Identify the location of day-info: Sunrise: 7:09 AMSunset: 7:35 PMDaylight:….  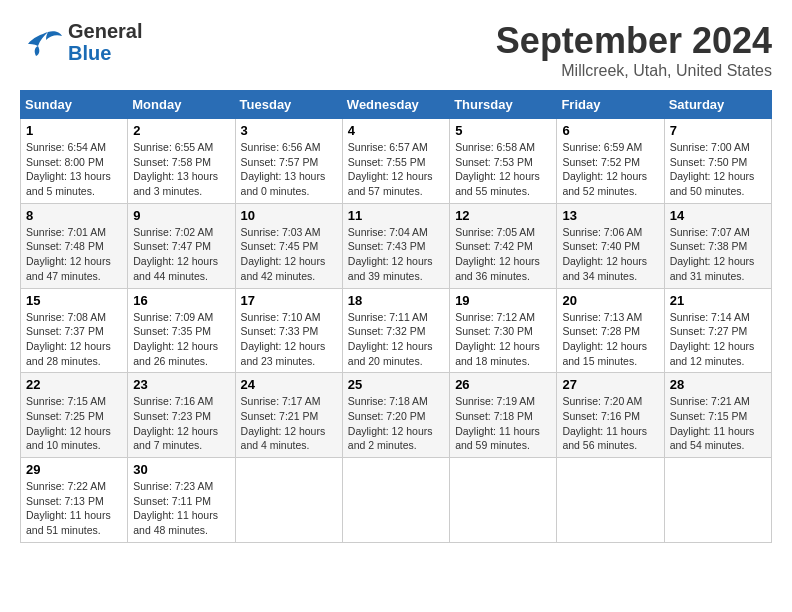
(181, 340).